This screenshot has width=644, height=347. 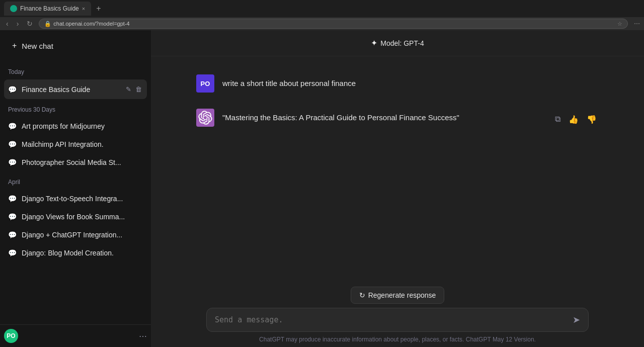 I want to click on user-avatar-initials: PO, so click(x=205, y=83).